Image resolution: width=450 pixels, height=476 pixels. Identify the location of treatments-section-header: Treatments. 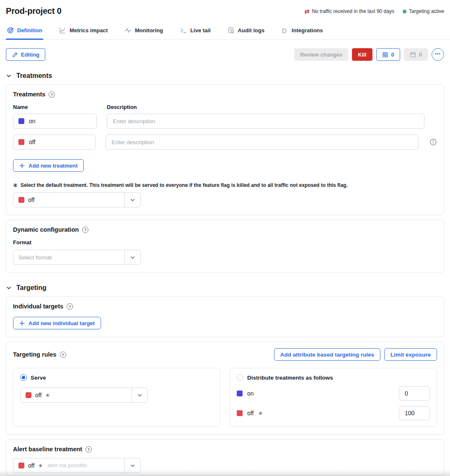
(225, 76).